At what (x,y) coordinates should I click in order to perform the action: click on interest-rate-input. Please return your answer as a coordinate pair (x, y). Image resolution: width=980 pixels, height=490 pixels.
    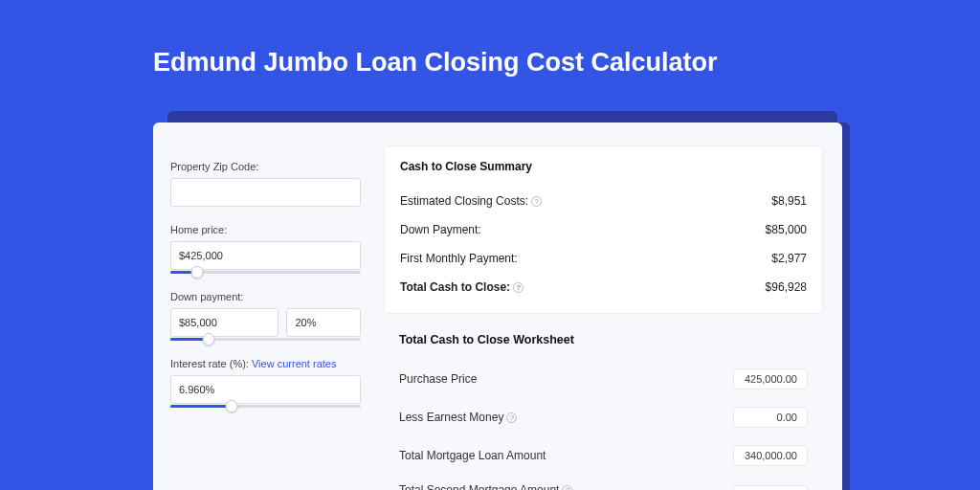
    Looking at the image, I should click on (266, 390).